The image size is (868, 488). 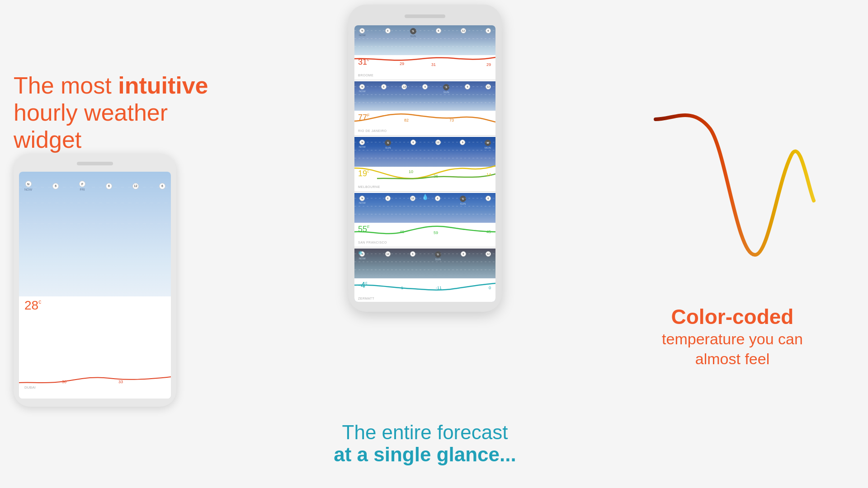 I want to click on broome-label-29a: 29, so click(x=402, y=64).